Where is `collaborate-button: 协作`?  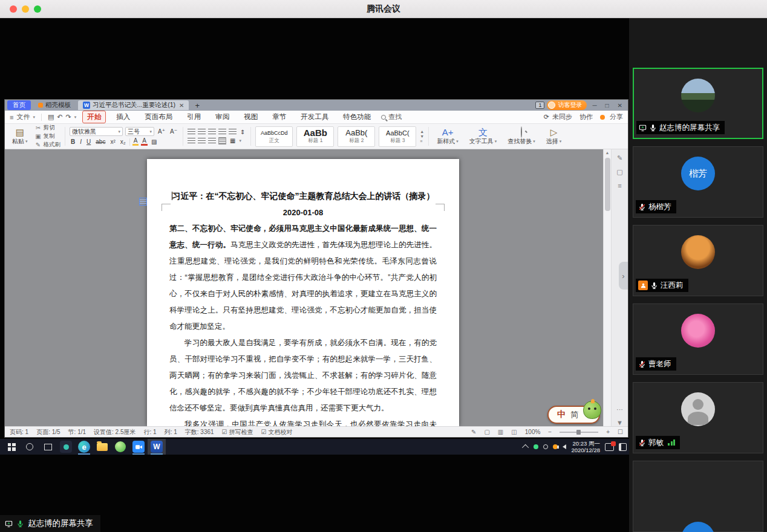 collaborate-button: 协作 is located at coordinates (586, 117).